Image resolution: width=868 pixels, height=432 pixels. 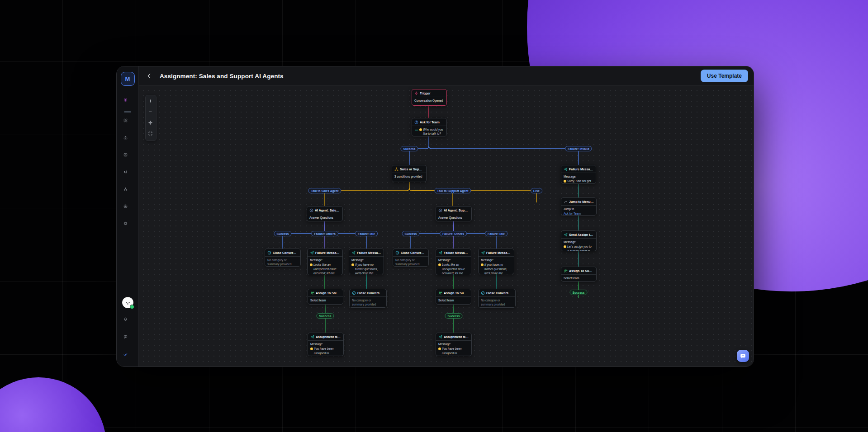 I want to click on online-status-dot, so click(x=132, y=307).